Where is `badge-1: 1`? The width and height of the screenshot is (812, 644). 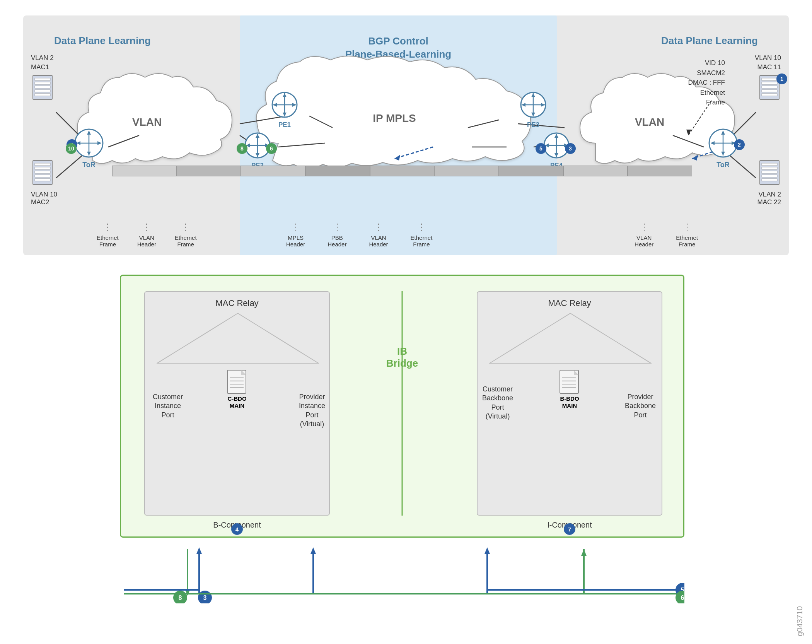
badge-1: 1 is located at coordinates (782, 79).